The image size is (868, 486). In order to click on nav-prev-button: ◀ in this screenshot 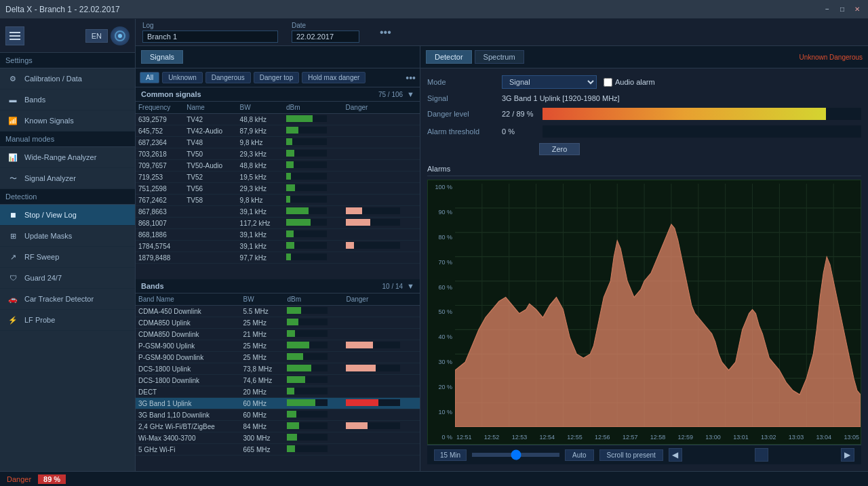, I will do `click(675, 455)`.